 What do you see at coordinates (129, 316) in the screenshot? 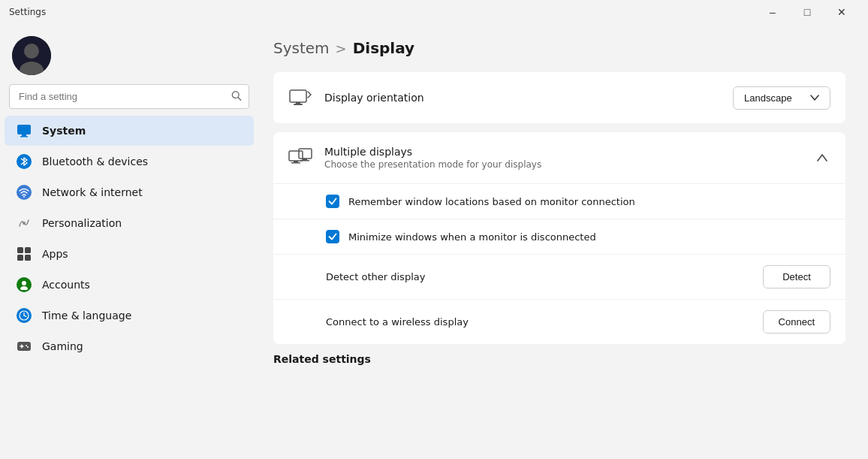
I see `sidebar-item-time: Time & language` at bounding box center [129, 316].